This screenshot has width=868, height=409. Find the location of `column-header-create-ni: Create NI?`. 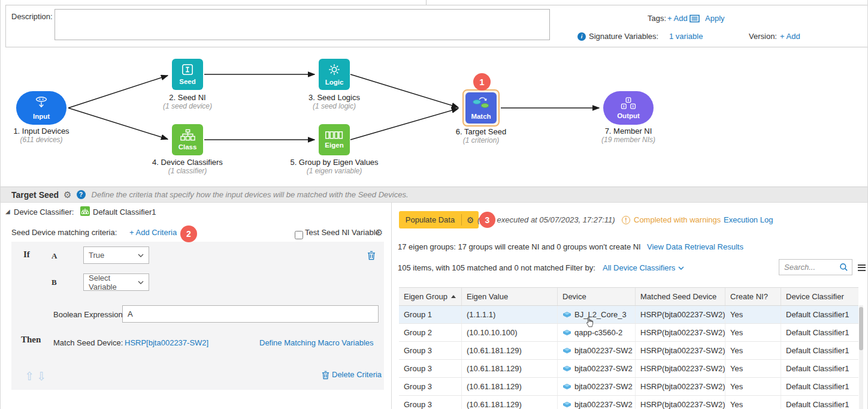

column-header-create-ni: Create NI? is located at coordinates (754, 296).